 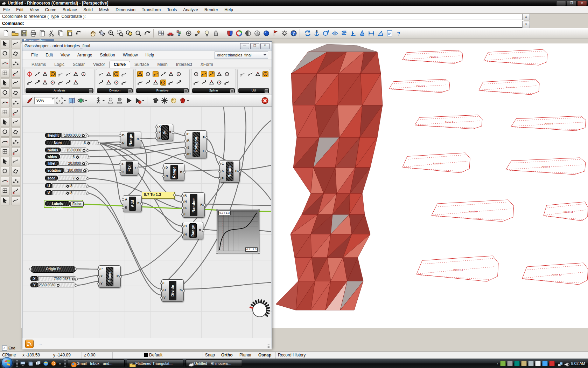 What do you see at coordinates (66, 164) in the screenshot?
I see `number-slider-fillet: fillet20.0000` at bounding box center [66, 164].